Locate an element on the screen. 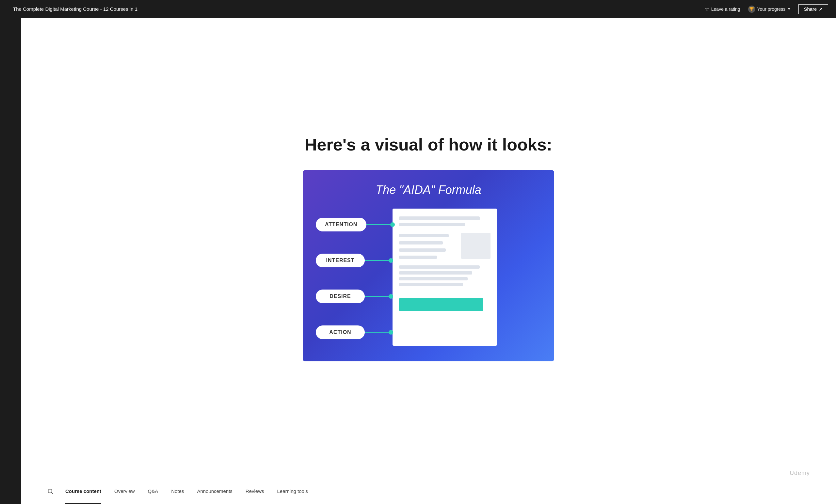 Image resolution: width=836 pixels, height=504 pixels. star-icon: ☆ is located at coordinates (707, 9).